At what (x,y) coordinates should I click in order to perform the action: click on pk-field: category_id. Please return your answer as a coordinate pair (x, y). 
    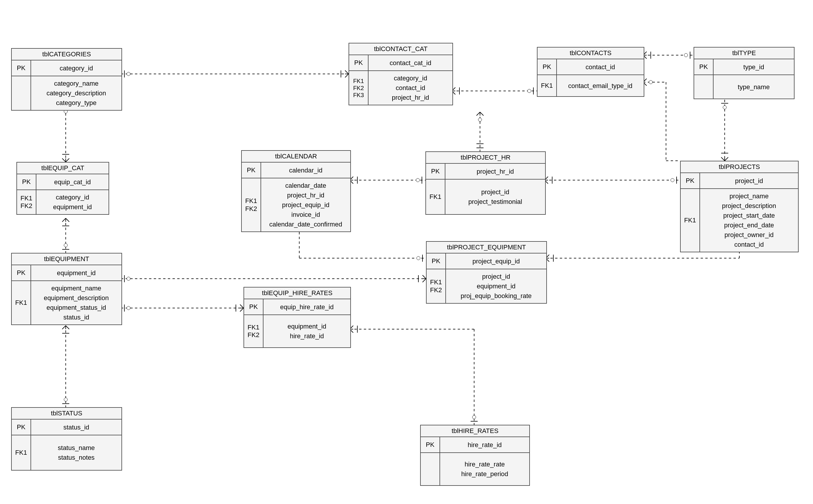
    Looking at the image, I should click on (76, 68).